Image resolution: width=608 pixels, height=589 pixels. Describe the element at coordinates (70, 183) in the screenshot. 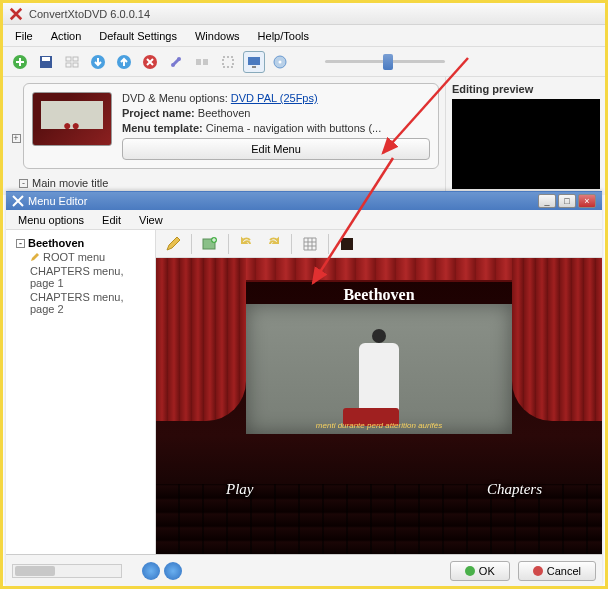

I see `movie-title-label: Main movie title` at that location.